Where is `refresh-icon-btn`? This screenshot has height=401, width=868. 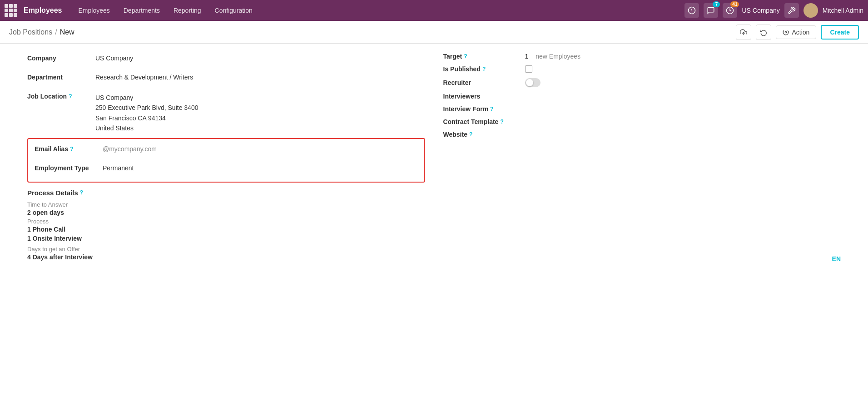 refresh-icon-btn is located at coordinates (764, 32).